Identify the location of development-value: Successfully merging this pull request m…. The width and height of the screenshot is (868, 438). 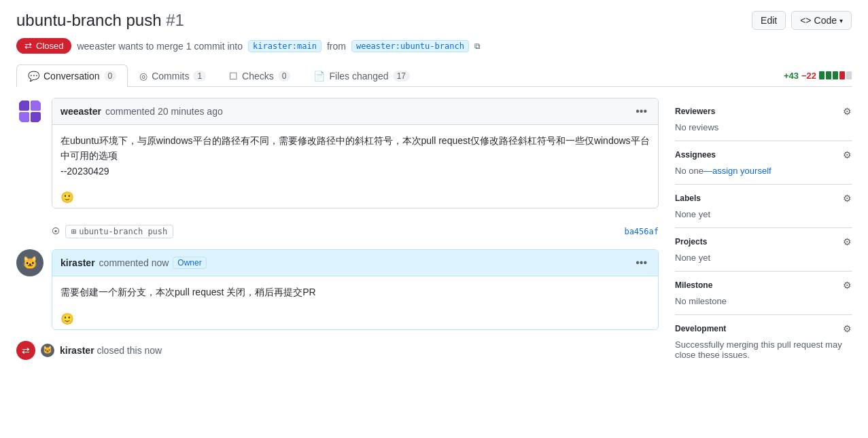
(763, 350).